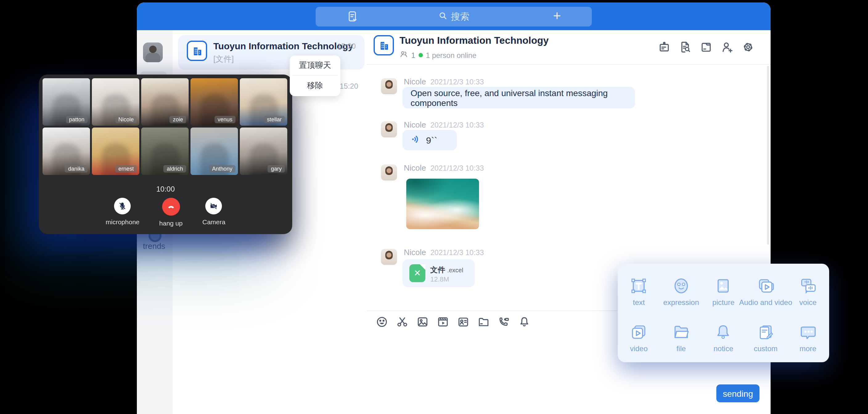 The height and width of the screenshot is (414, 868). Describe the element at coordinates (315, 86) in the screenshot. I see `menu-item-remove: 移除` at that location.